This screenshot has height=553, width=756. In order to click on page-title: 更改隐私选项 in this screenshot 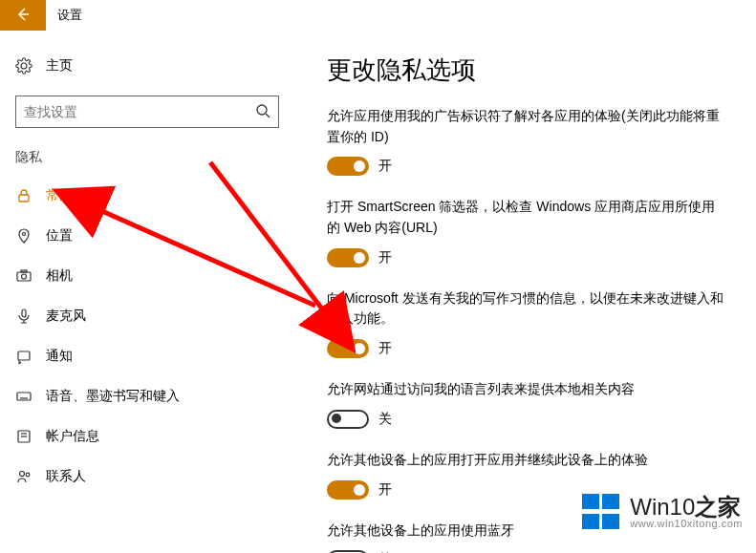, I will do `click(528, 71)`.